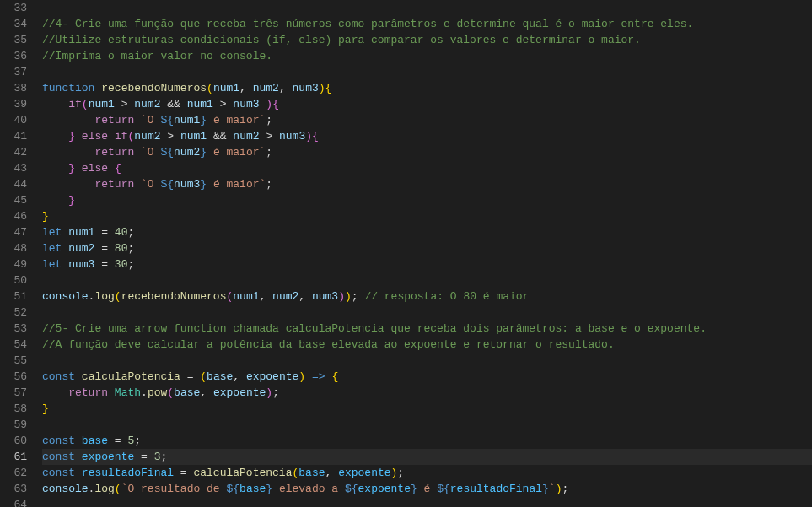 This screenshot has width=812, height=507. I want to click on line-number: 57, so click(13, 393).